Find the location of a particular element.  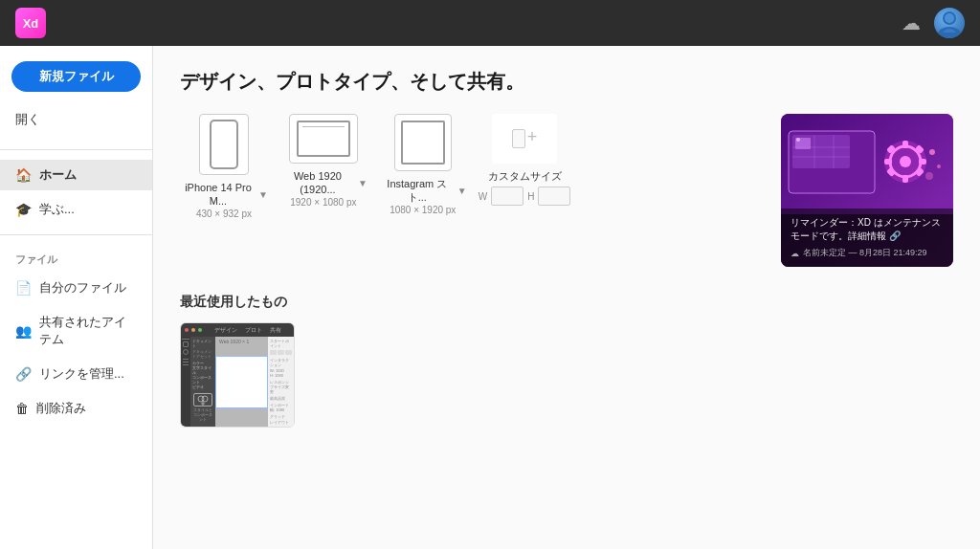

avatar is located at coordinates (949, 23).